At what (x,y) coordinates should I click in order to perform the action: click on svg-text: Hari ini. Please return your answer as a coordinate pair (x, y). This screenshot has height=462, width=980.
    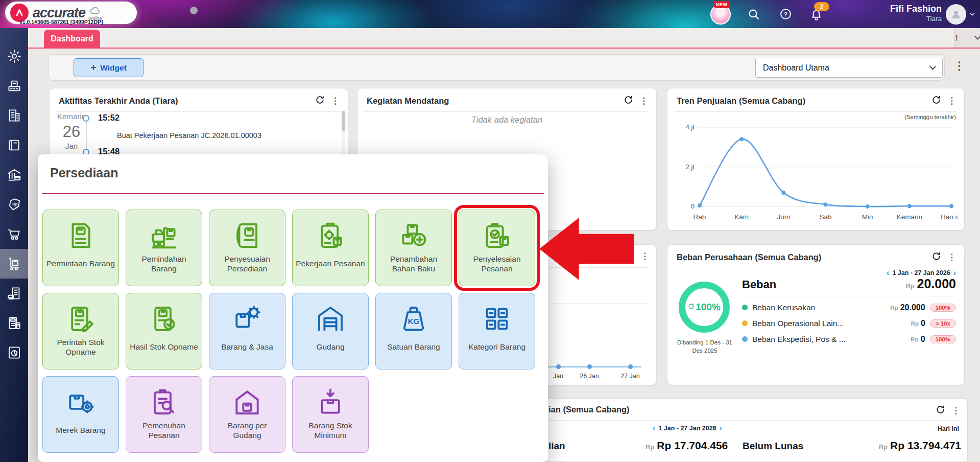
    Looking at the image, I should click on (949, 217).